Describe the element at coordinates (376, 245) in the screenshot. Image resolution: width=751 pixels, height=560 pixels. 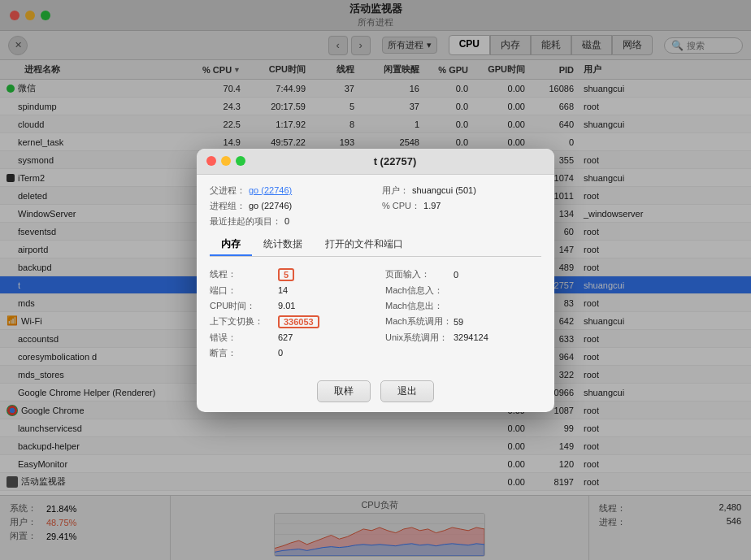
I see `modal-tabs: 内存 统计数据 打开的文件和端口` at that location.